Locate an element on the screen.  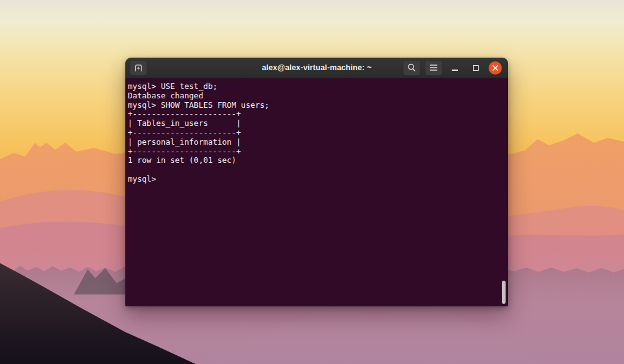
hamburger-menu-icon is located at coordinates (434, 68).